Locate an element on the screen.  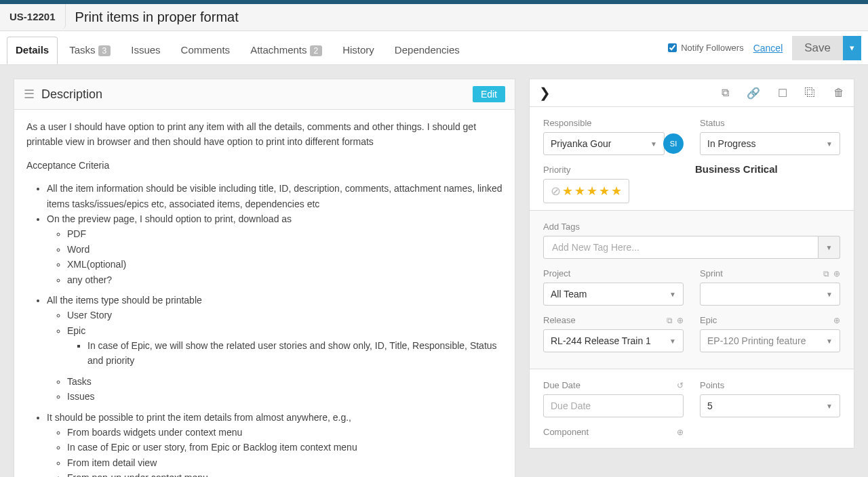
tabs-row: Details Tasks3 Issues Comments Attachmen… is located at coordinates (434, 48).